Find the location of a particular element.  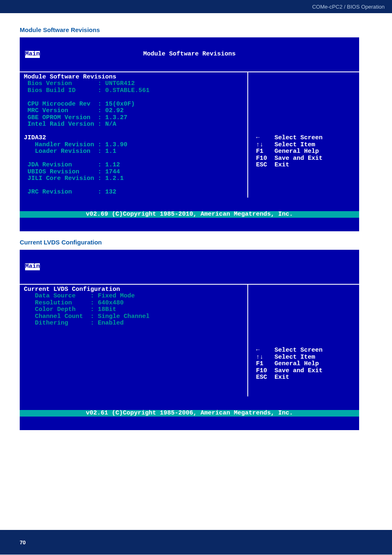

row-resolution: Resolution : 640x480 is located at coordinates (74, 303).